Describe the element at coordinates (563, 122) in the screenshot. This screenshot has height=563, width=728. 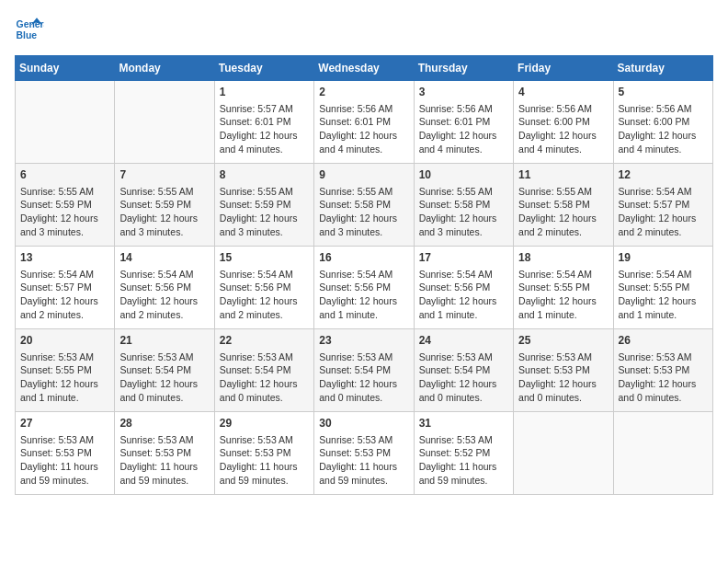
I see `calendar-cell: 4Sunrise: 5:56 AMSunset: 6:00 PMDaylight…` at that location.